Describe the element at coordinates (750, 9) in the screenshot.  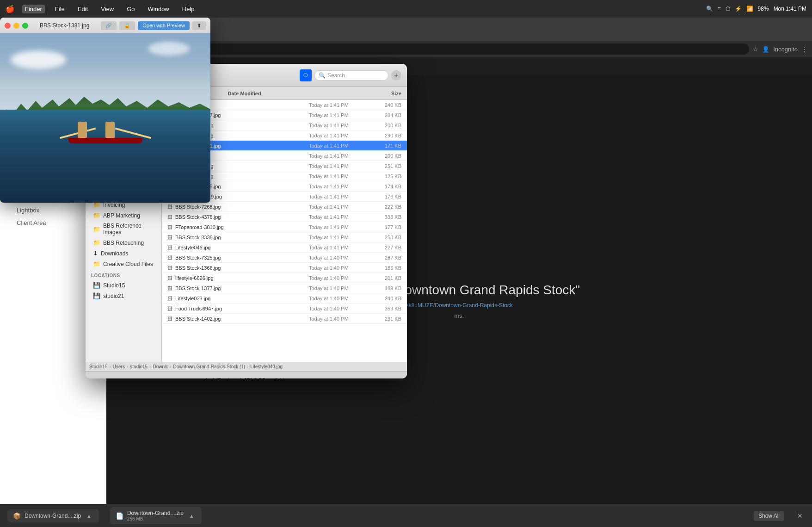
I see `wifi-icon: 📶` at that location.